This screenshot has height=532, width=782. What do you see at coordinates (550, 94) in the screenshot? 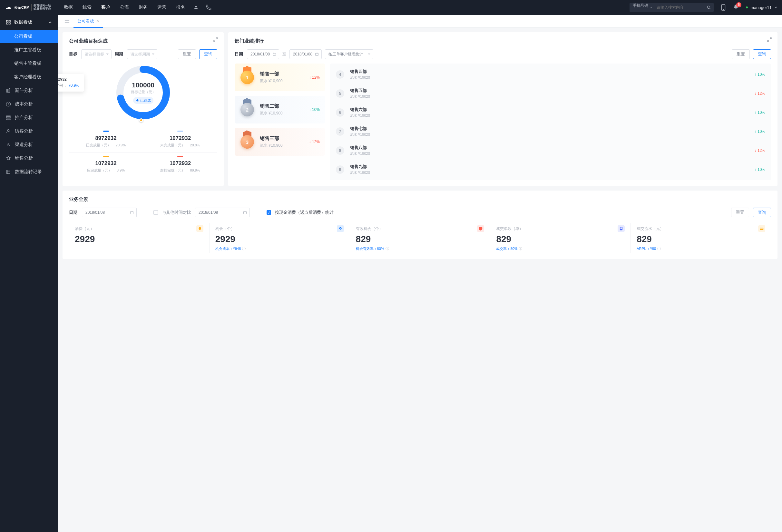
I see `rank-item-5: 5销售五部流水 ¥19020↓ 12%` at bounding box center [550, 94].